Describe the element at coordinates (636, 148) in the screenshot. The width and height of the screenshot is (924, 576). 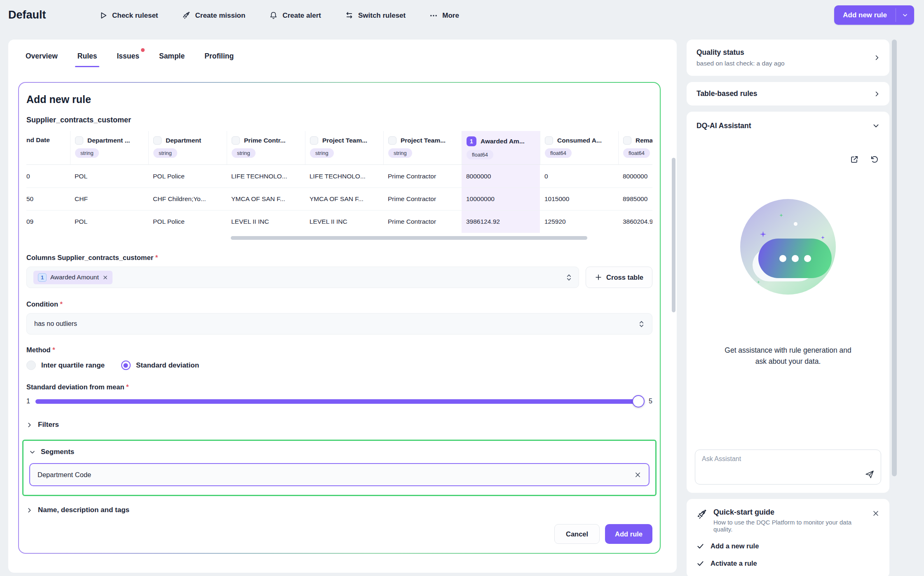
I see `column-header: Remaininfloat64` at that location.